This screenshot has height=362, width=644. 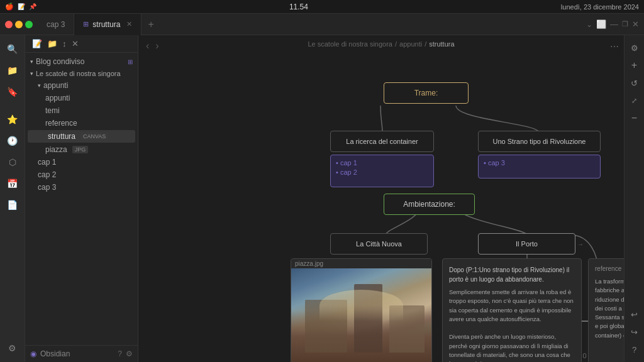 I want to click on node-ricerca: La ricerca del container, so click(x=382, y=141).